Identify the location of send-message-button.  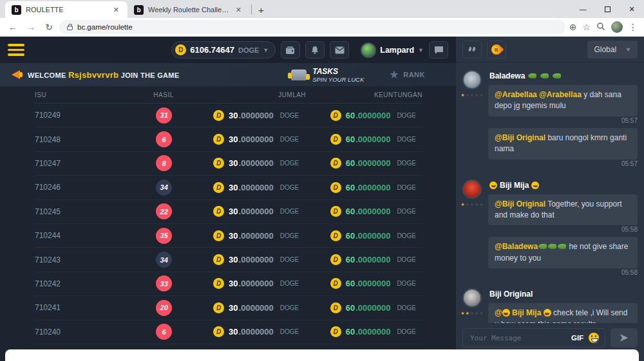
(624, 338).